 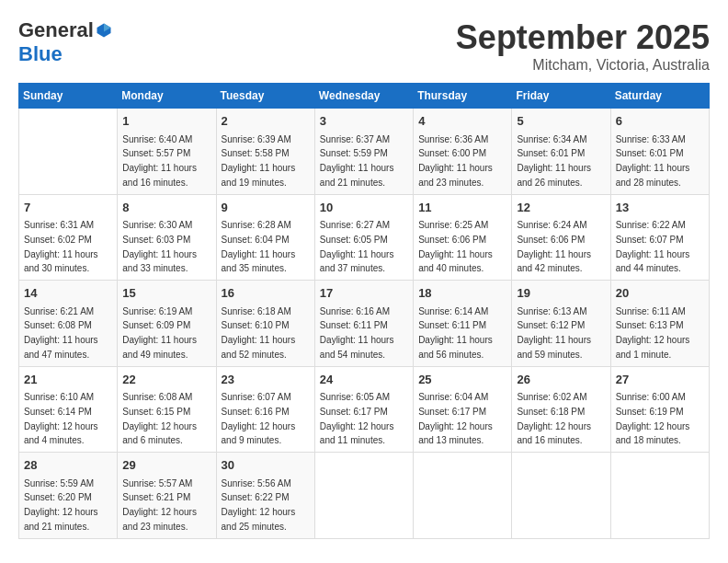 I want to click on calendar-week-3: 14Sunrise: 6:21 AMSunset: 6:08 PMDayligh…, so click(x=364, y=324).